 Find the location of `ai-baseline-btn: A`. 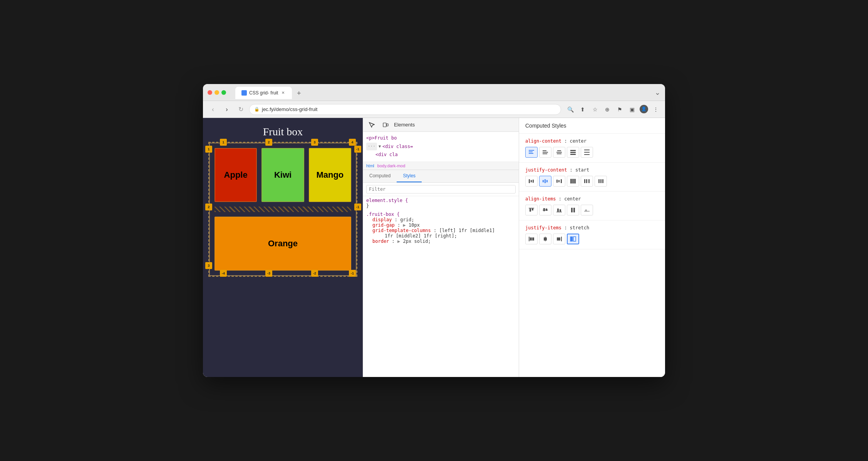

ai-baseline-btn: A is located at coordinates (587, 210).